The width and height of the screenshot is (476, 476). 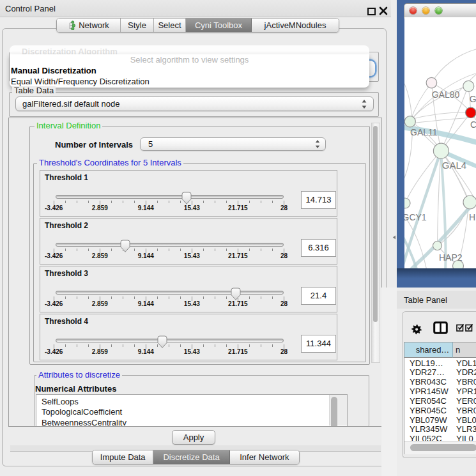 I want to click on svg-text: GAL11, so click(x=424, y=132).